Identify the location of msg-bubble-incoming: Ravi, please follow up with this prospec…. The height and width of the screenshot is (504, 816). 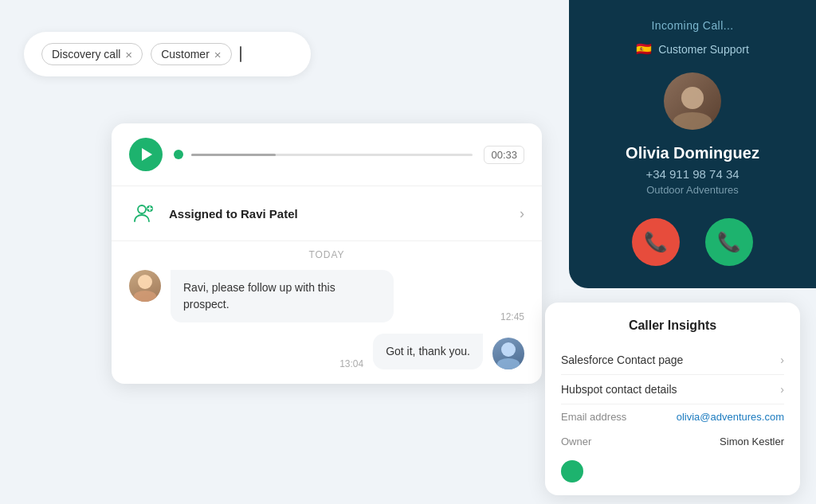
(282, 296).